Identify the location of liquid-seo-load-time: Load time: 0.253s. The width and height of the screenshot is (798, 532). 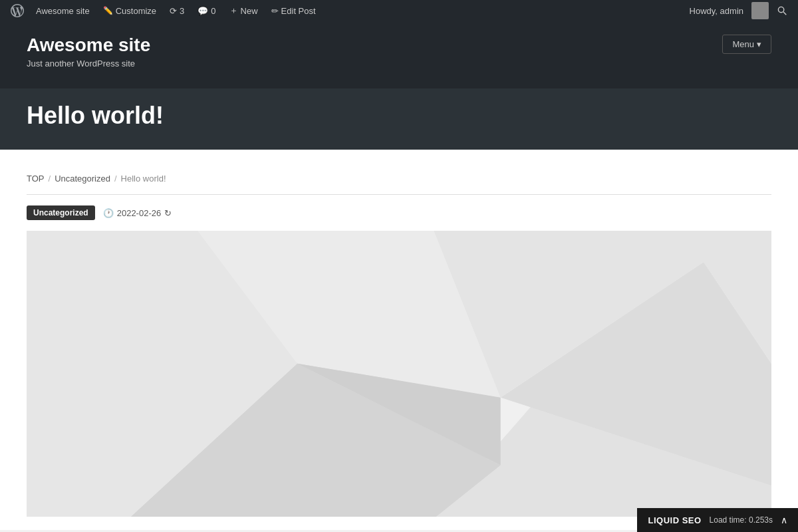
(741, 520).